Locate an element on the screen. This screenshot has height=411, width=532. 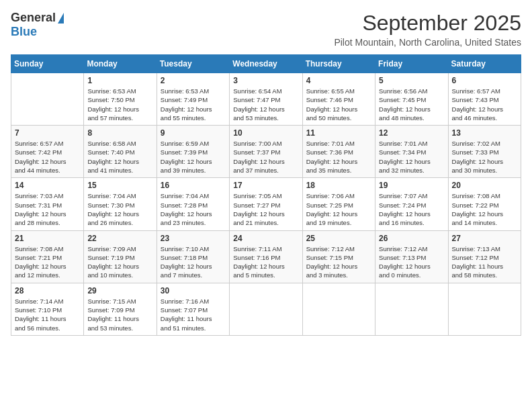
calendar-cell: 6Sunrise: 6:57 AM Sunset: 7:43 PM Daylig… is located at coordinates (484, 99).